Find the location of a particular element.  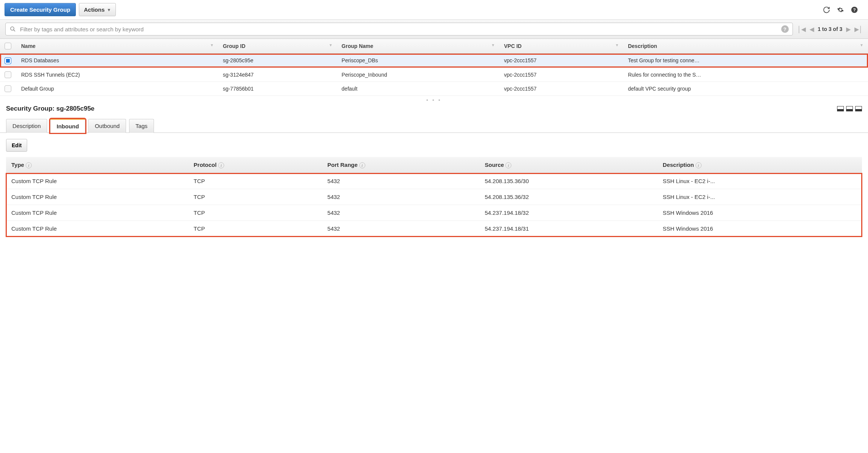

pager-prev-icon: ◀ is located at coordinates (812, 29).